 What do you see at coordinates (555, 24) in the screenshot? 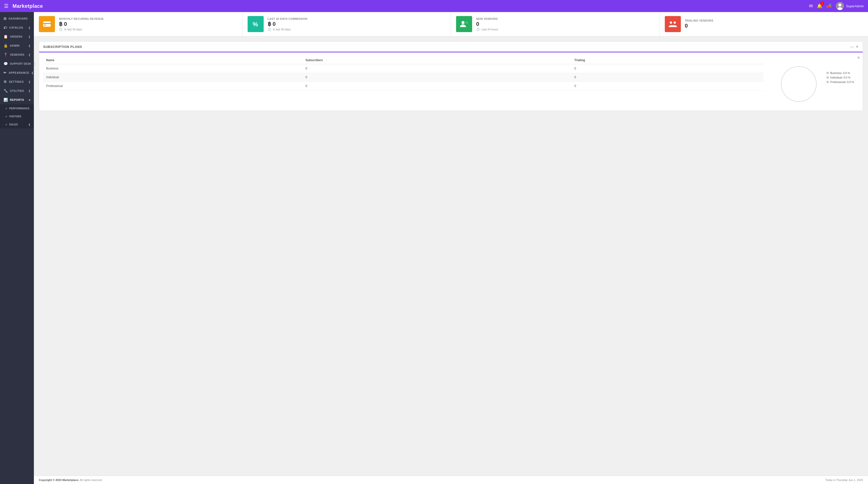
I see `stat-card-new-vendors: NEW VENDORS 0 🕐 Last 24 hours` at bounding box center [555, 24].